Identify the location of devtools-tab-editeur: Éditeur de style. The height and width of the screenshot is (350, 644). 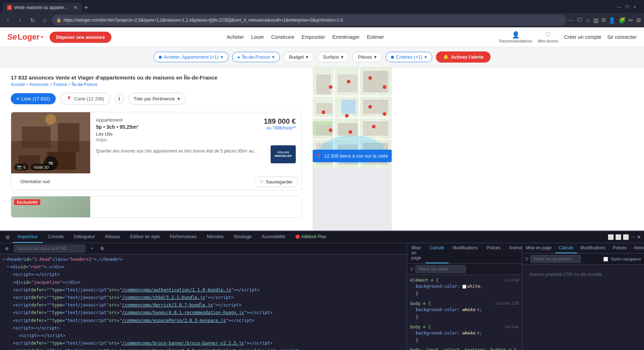
(145, 237).